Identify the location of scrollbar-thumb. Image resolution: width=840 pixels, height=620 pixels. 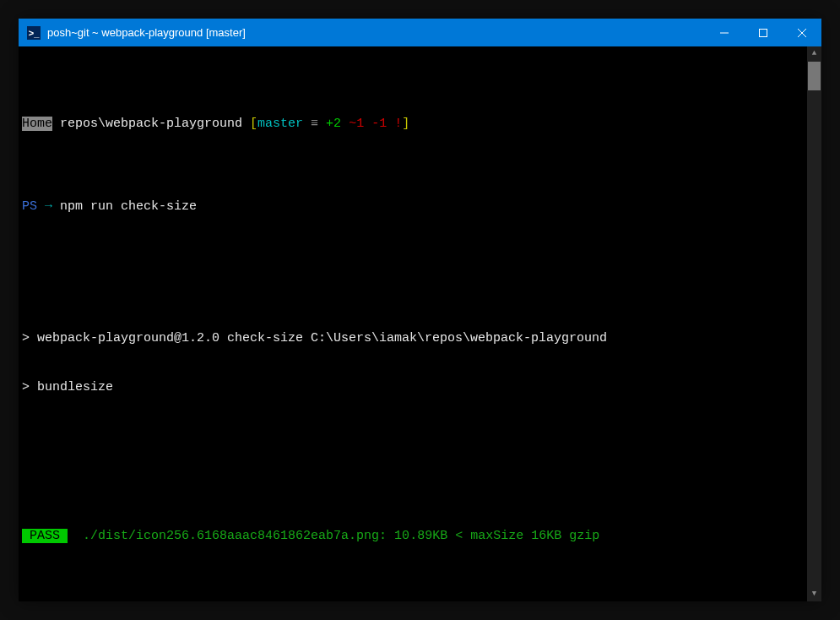
(814, 76).